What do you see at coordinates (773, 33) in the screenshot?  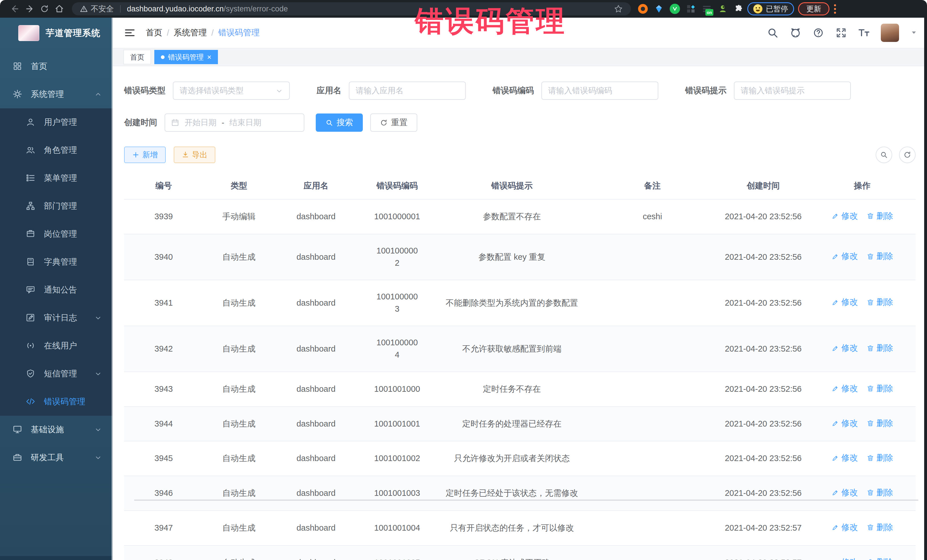 I see `search-icon` at bounding box center [773, 33].